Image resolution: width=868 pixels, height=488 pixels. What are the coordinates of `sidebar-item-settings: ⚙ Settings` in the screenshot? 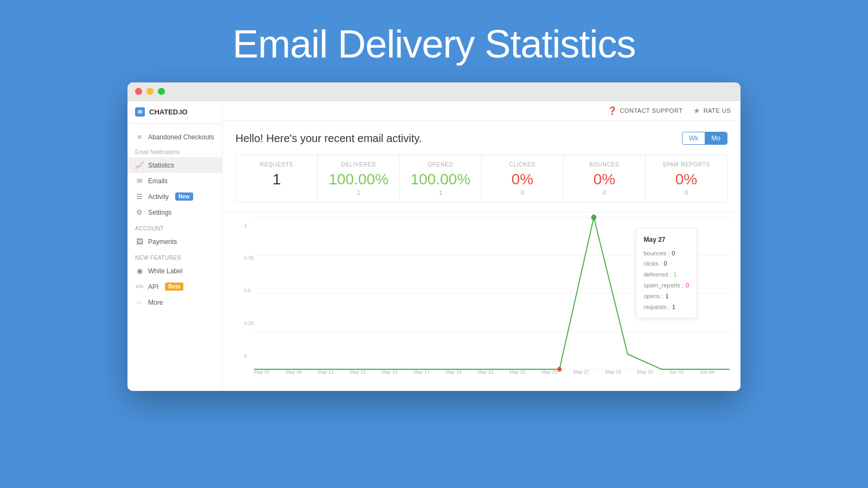 It's located at (175, 213).